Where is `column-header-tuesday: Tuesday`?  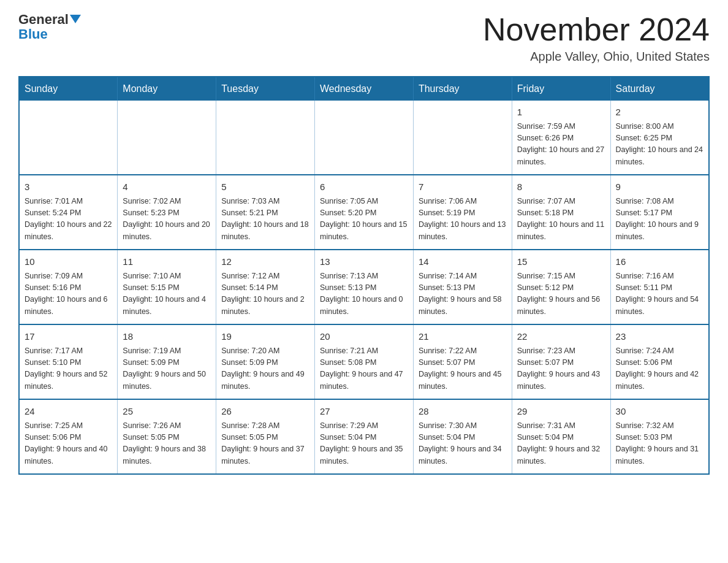
column-header-tuesday: Tuesday is located at coordinates (266, 88).